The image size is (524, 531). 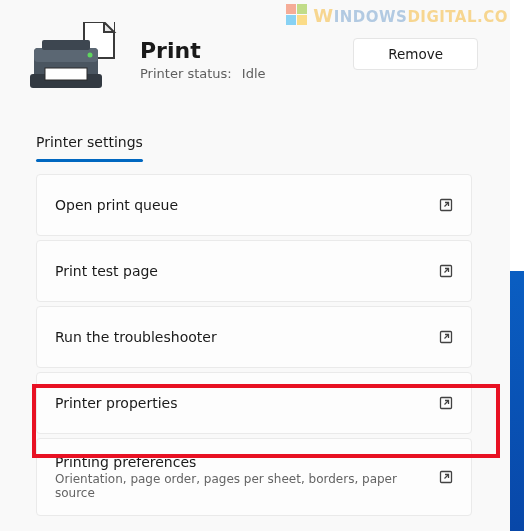 I want to click on tabs: Printer settings, so click(x=254, y=146).